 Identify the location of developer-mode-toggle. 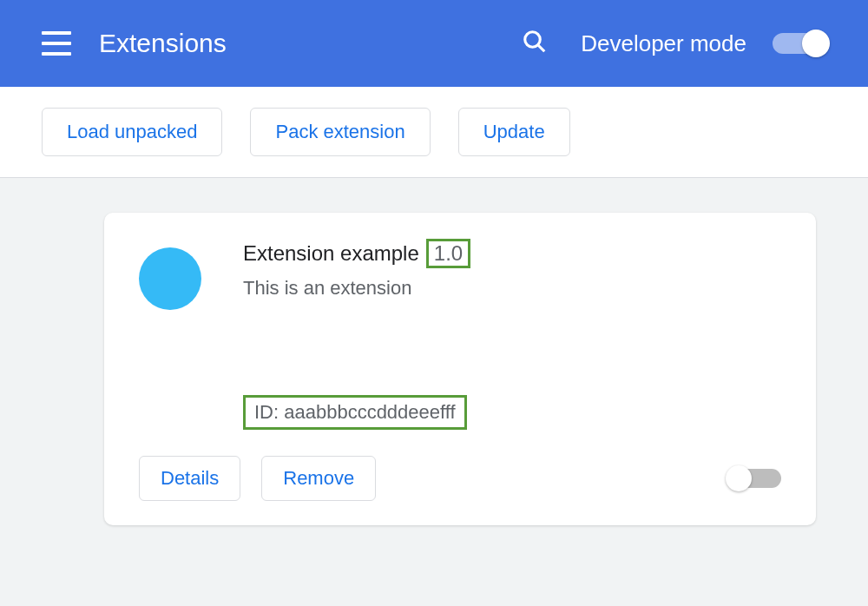
(799, 43).